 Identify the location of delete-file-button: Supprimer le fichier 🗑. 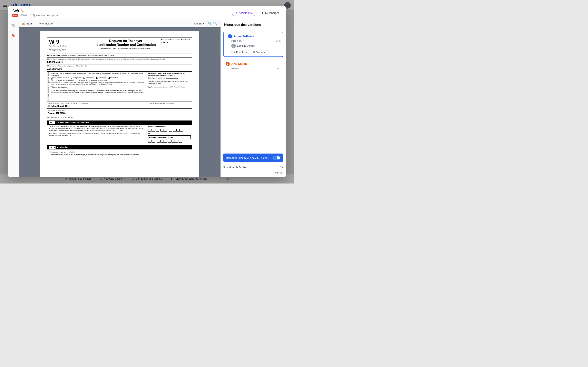
(253, 167).